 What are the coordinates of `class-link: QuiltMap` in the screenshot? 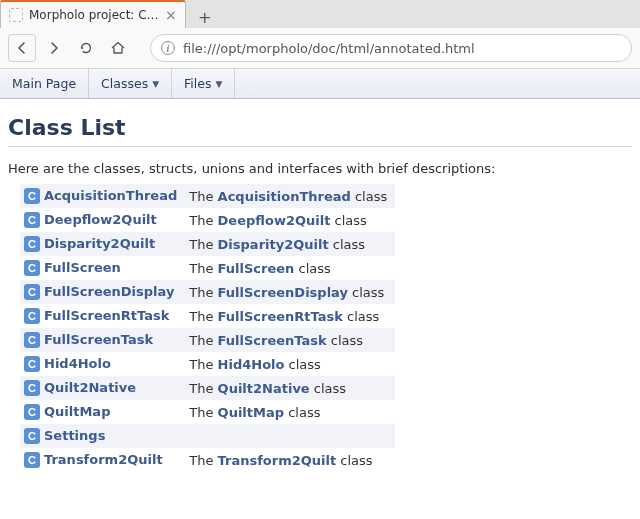 It's located at (77, 412).